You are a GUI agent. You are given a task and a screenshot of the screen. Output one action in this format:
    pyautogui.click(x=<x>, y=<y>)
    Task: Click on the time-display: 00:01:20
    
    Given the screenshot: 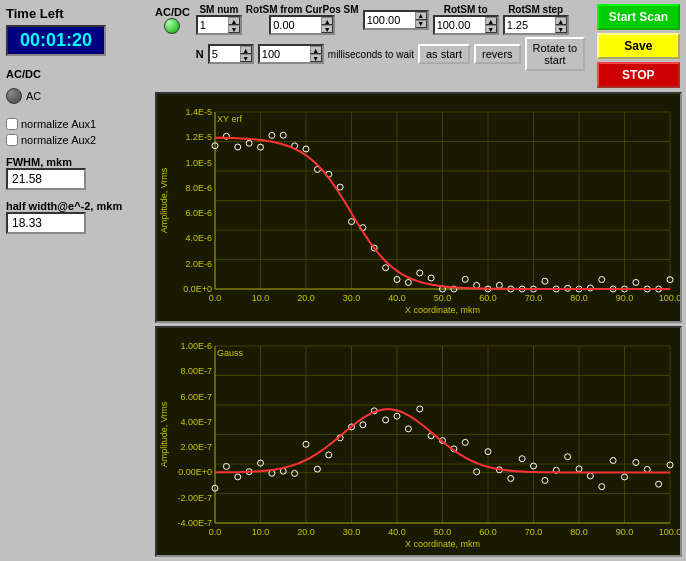 What is the action you would take?
    pyautogui.click(x=56, y=40)
    